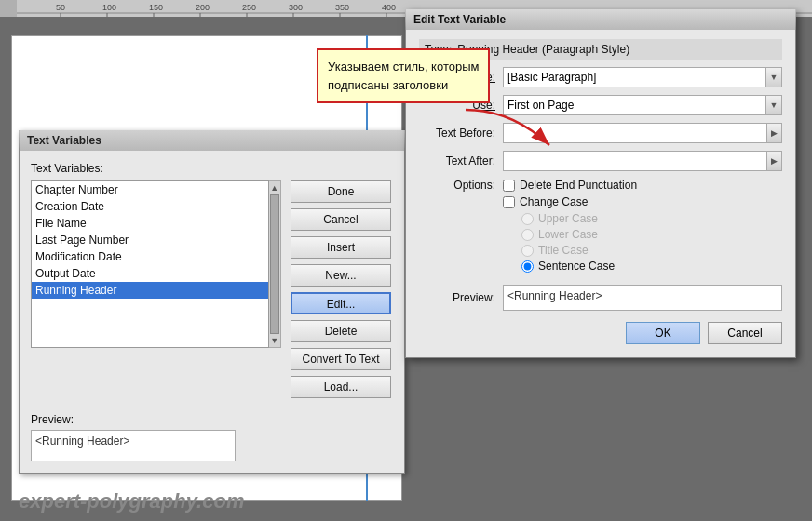 The width and height of the screenshot is (812, 521). What do you see at coordinates (568, 234) in the screenshot?
I see `lower-case-label: Lower Case` at bounding box center [568, 234].